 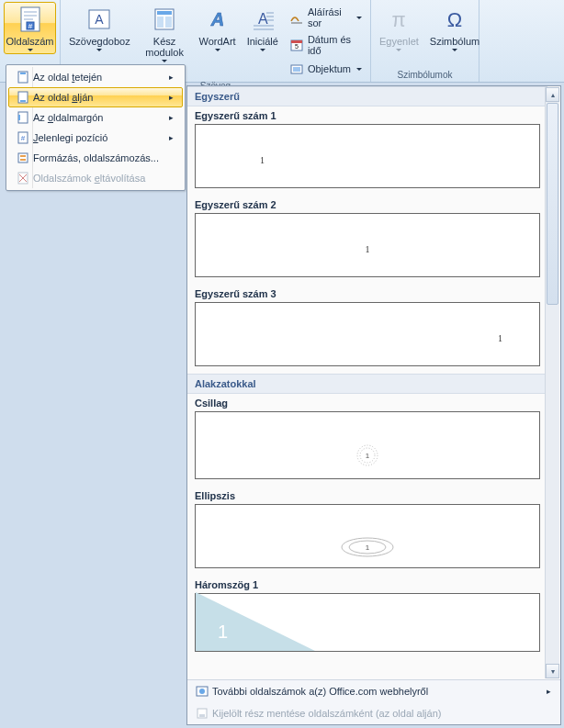 What do you see at coordinates (367, 241) in the screenshot?
I see `gallery-item-simple-2: Egyszerű szám 2 1` at bounding box center [367, 241].